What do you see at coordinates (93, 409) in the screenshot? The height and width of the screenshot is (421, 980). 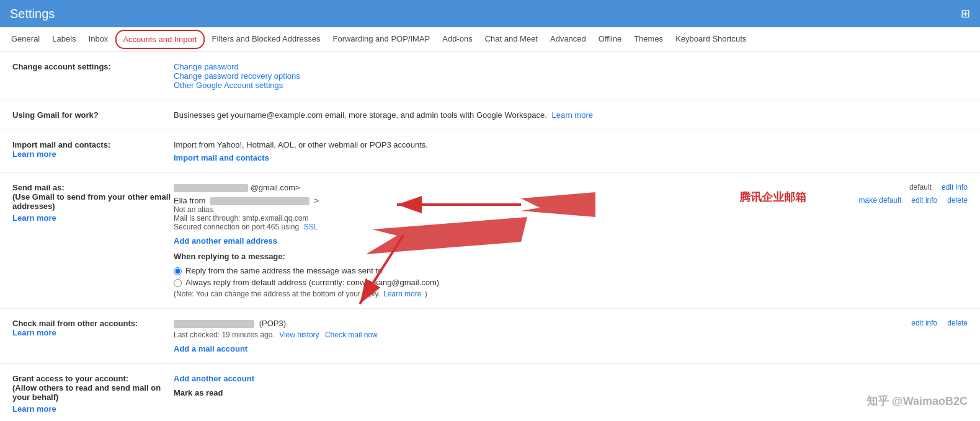 I see `grant-access-learn-more: Learn more` at bounding box center [93, 409].